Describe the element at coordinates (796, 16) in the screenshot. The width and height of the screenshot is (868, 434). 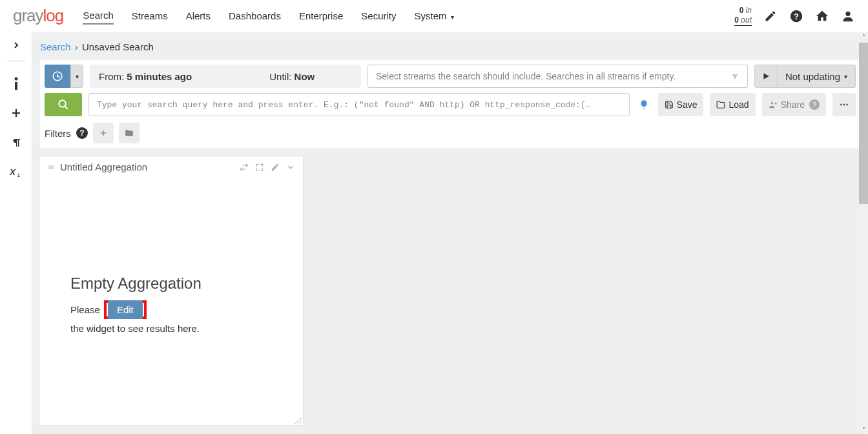
I see `help-icon: ?` at that location.